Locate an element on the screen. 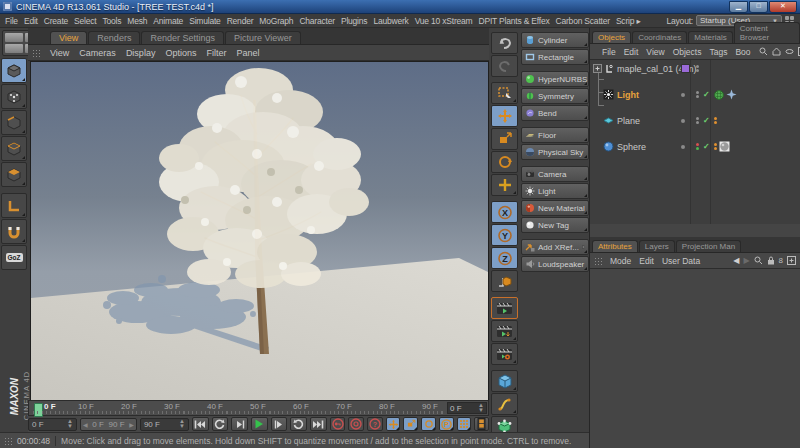  play-button is located at coordinates (260, 424).